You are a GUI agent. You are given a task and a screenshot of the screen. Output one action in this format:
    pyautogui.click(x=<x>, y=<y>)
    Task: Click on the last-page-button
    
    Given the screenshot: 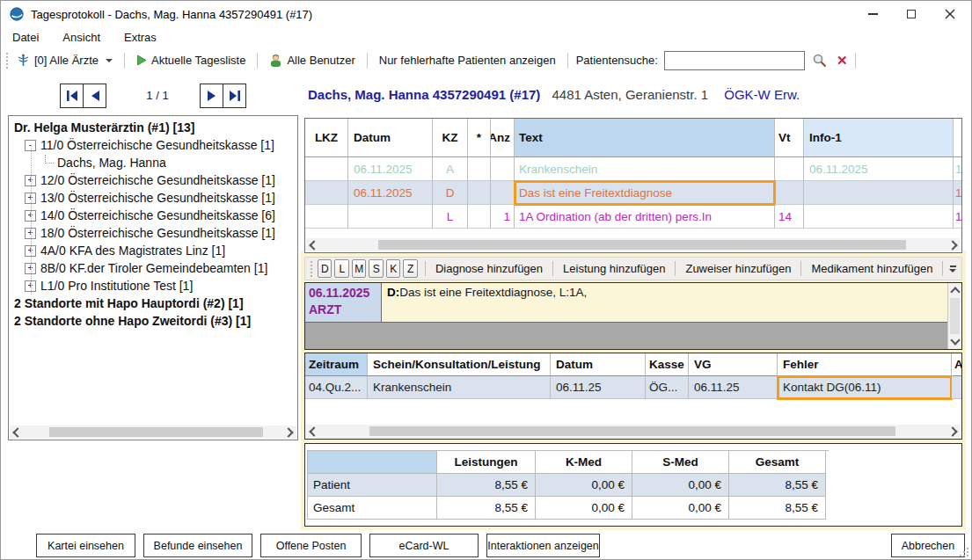 What is the action you would take?
    pyautogui.click(x=234, y=96)
    